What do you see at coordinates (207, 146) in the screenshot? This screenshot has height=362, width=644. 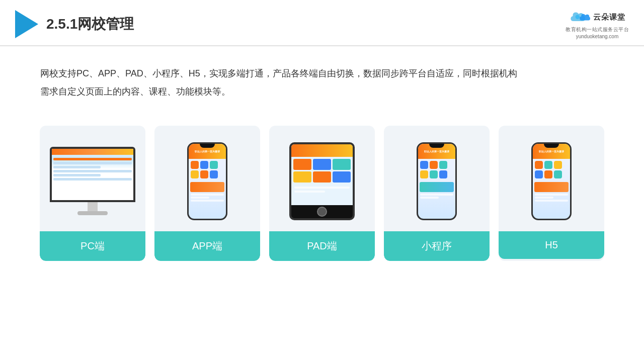 I see `phone-notch` at bounding box center [207, 146].